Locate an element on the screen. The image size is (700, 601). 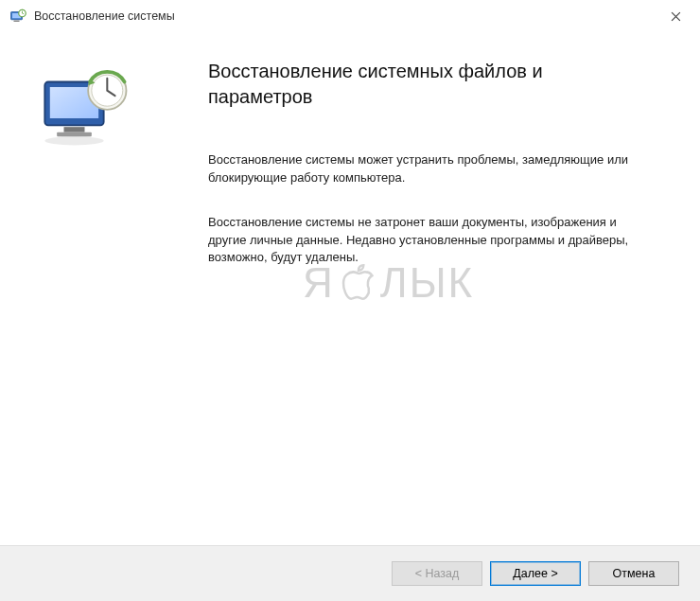
back-button: < Назад is located at coordinates (437, 574).